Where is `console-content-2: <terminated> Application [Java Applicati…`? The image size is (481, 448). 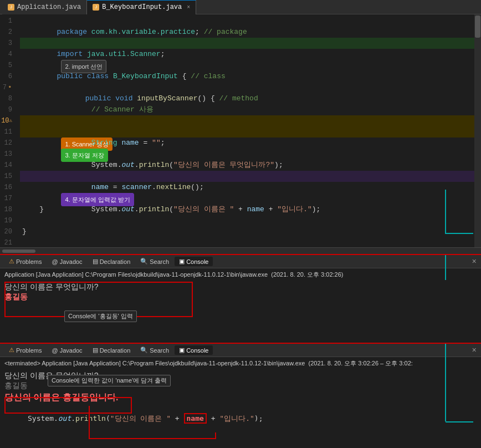 console-content-2: <terminated> Application [Java Applicati… is located at coordinates (240, 381).